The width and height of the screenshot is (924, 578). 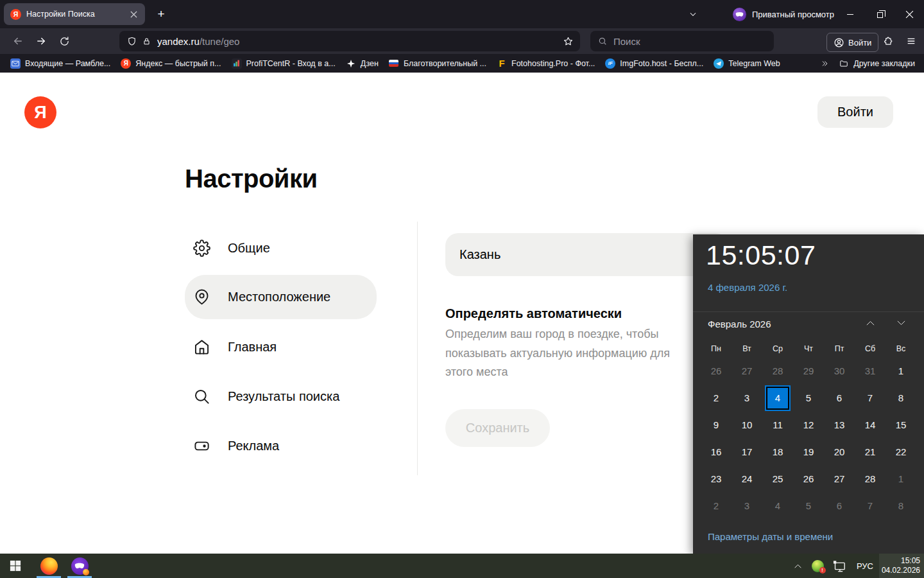 I want to click on search-input, so click(x=684, y=41).